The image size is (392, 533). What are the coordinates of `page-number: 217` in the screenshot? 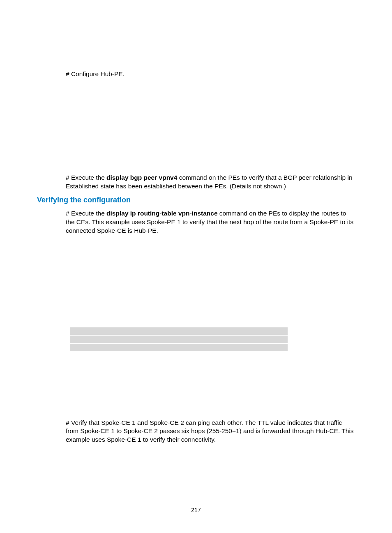 It's located at (196, 510).